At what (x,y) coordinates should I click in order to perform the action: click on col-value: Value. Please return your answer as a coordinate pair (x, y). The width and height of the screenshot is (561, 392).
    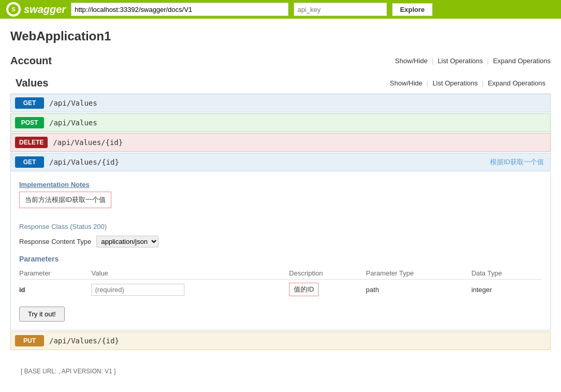
    Looking at the image, I should click on (190, 273).